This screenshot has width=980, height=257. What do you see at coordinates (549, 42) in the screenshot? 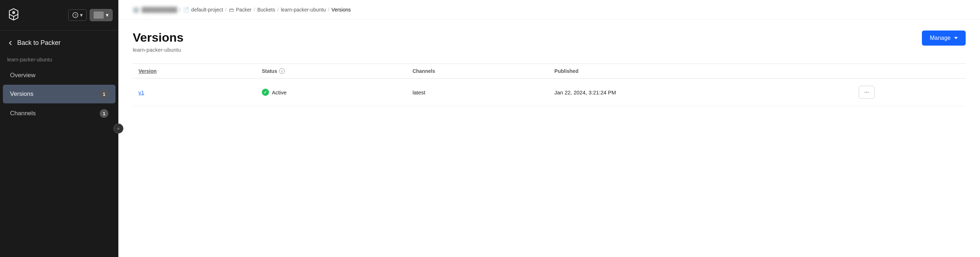
I see `page-header: Versions learn-packer-ubuntu Manage` at bounding box center [549, 42].